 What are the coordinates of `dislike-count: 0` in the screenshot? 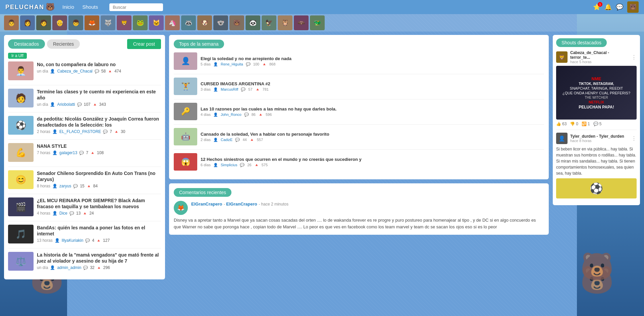 It's located at (577, 124).